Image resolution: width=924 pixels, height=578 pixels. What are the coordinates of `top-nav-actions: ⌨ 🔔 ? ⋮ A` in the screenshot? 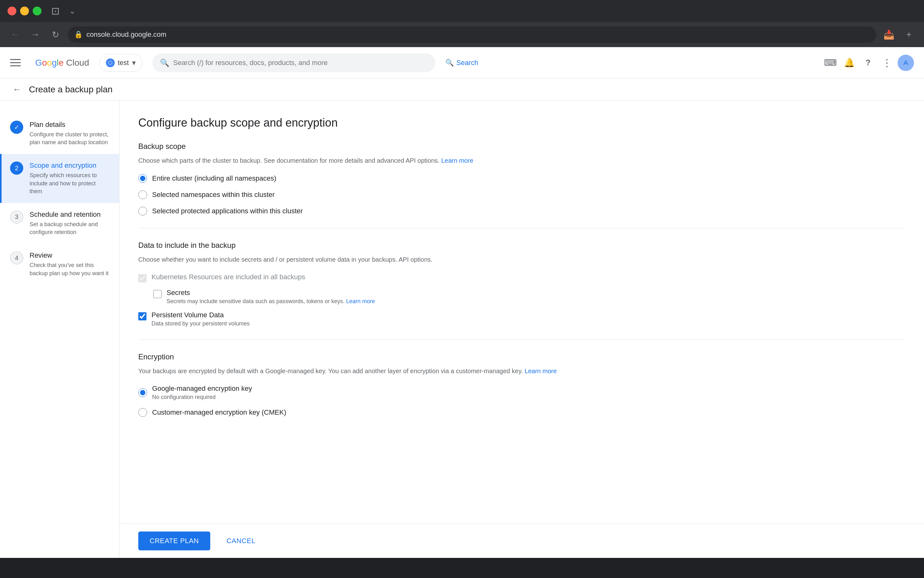 It's located at (868, 63).